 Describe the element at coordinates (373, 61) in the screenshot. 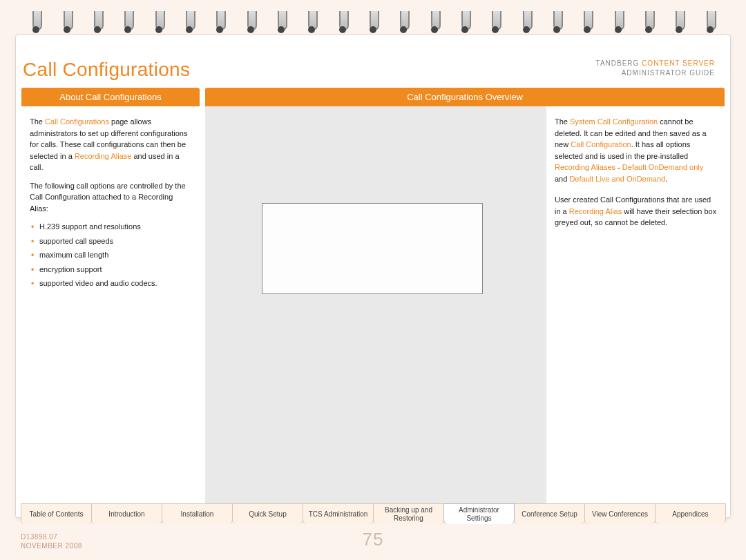

I see `header: Call Configurations TANDBERG CONTENT SER…` at that location.